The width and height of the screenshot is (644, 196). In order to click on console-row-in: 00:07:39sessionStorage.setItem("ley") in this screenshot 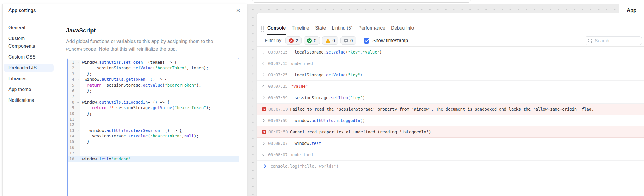, I will do `click(450, 98)`.